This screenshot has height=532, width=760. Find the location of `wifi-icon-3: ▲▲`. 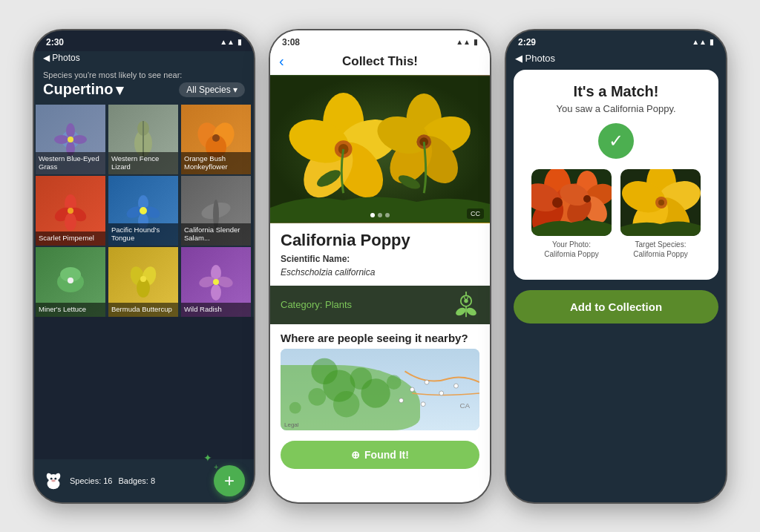

wifi-icon-3: ▲▲ is located at coordinates (699, 42).